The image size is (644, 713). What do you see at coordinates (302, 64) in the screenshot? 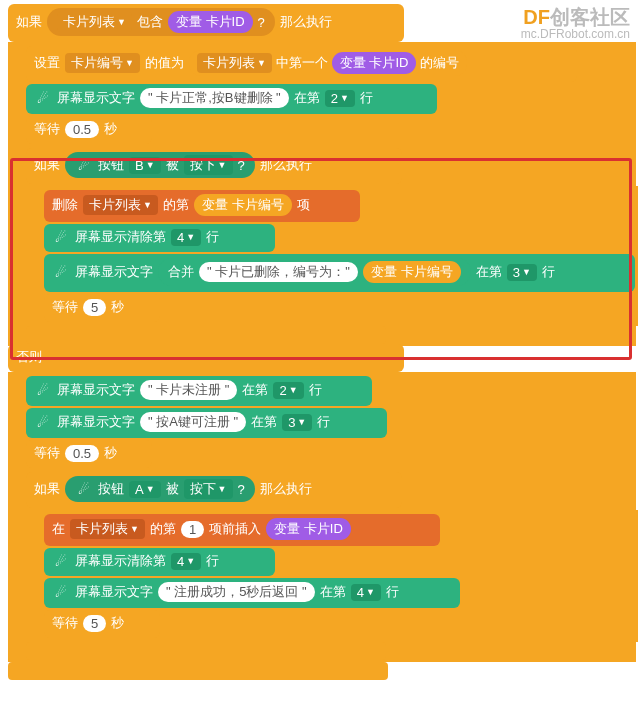
I see `set-variable-block: 设置 卡片编号▼ 的值为 卡片列表▼ 中第一个 变量 卡片ID 的编号` at bounding box center [302, 64].